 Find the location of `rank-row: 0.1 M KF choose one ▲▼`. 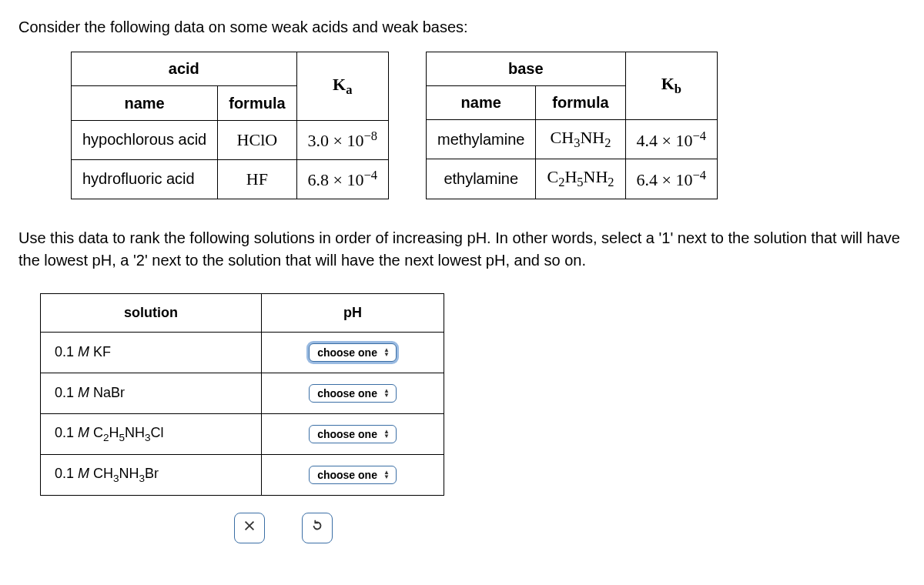

rank-row: 0.1 M KF choose one ▲▼ is located at coordinates (243, 353).